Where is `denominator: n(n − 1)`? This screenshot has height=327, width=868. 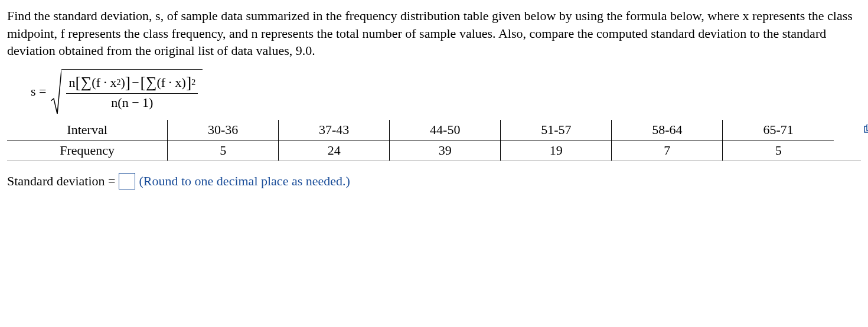 denominator: n(n − 1) is located at coordinates (132, 103).